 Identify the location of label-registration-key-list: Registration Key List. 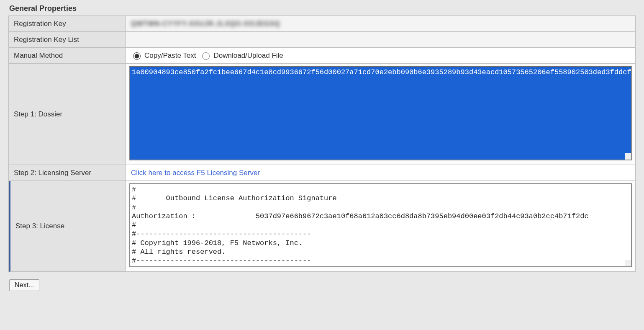
(67, 39).